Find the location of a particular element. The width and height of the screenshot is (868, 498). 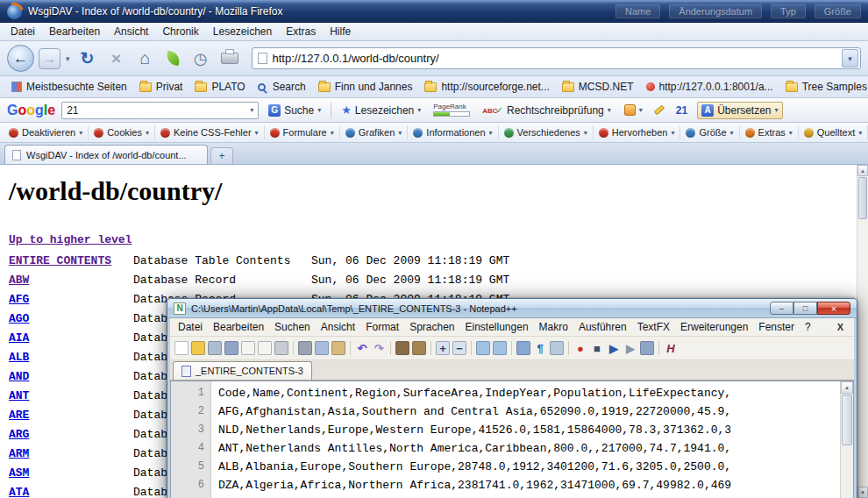

translate-button: A Übersetzen ▾ is located at coordinates (740, 110).